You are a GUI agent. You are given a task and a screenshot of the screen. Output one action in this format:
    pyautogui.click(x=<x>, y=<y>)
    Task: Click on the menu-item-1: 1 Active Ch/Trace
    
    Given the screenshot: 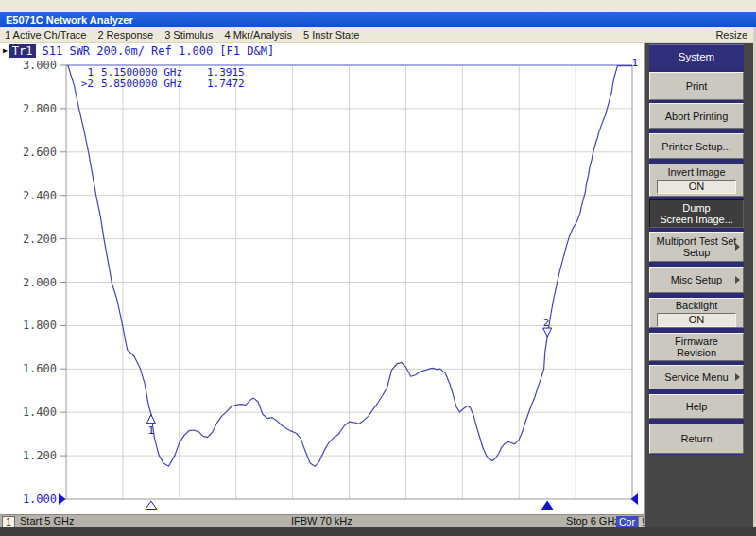 What is the action you would take?
    pyautogui.click(x=45, y=35)
    